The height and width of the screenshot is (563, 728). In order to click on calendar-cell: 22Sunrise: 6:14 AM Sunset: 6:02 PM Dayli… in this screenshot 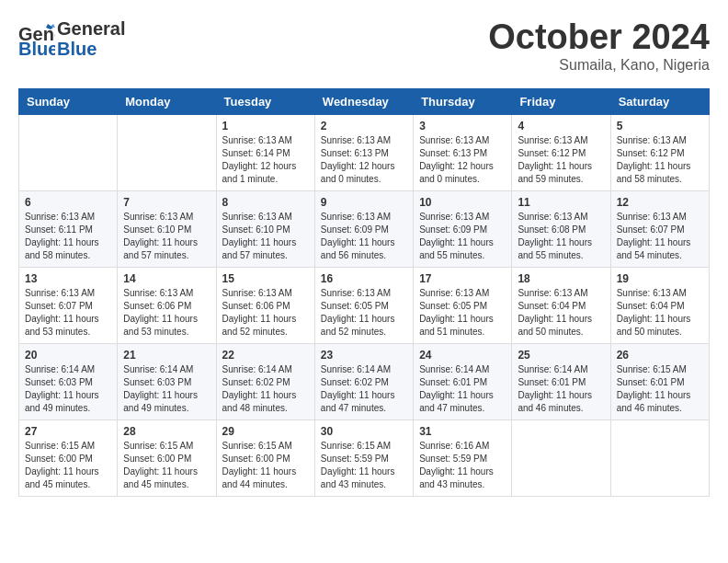, I will do `click(265, 381)`.